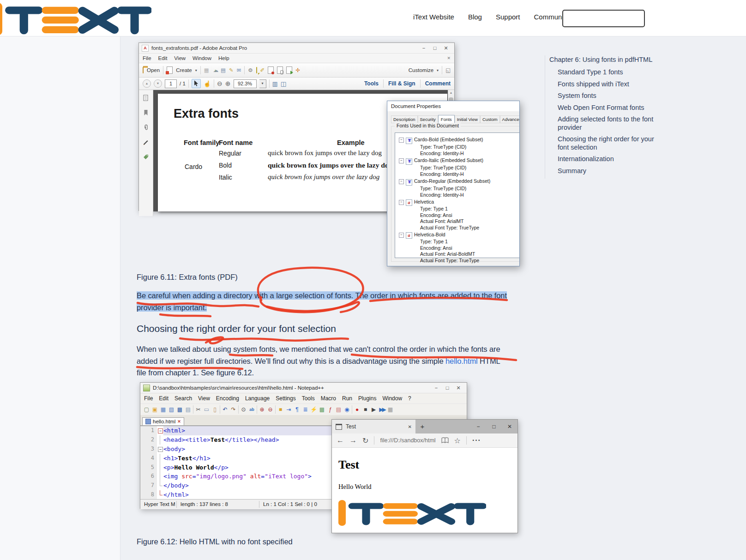 The height and width of the screenshot is (560, 746). I want to click on gear-icon: ⚙, so click(250, 70).